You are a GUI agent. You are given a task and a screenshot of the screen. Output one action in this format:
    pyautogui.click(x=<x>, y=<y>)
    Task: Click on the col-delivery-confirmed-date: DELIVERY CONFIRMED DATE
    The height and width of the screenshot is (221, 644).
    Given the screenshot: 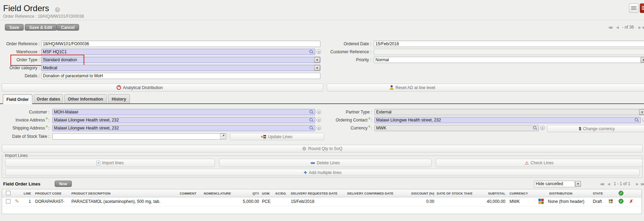 What is the action you would take?
    pyautogui.click(x=370, y=194)
    